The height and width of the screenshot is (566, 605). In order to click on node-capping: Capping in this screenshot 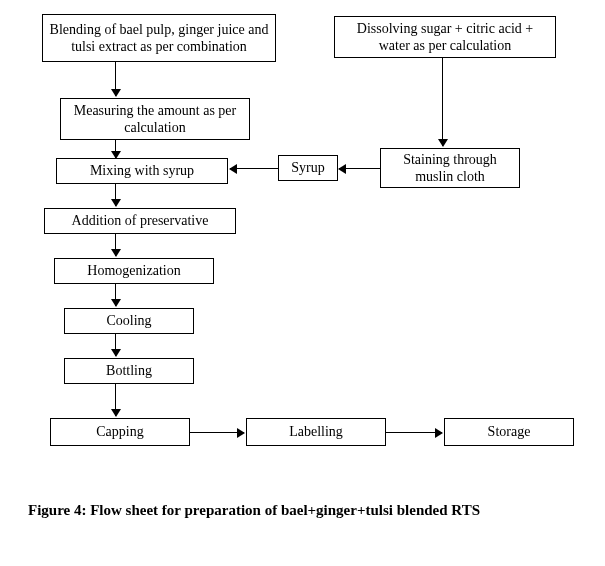, I will do `click(120, 432)`.